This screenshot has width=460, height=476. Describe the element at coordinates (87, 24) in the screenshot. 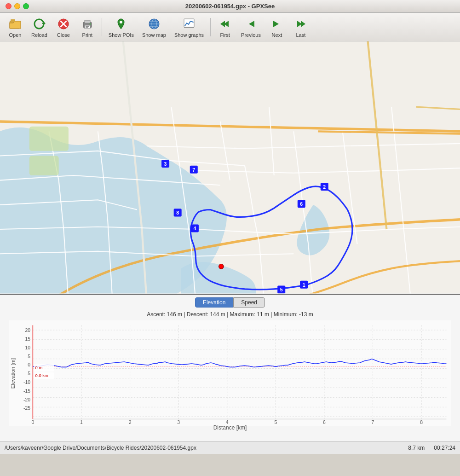

I see `print-icon` at that location.